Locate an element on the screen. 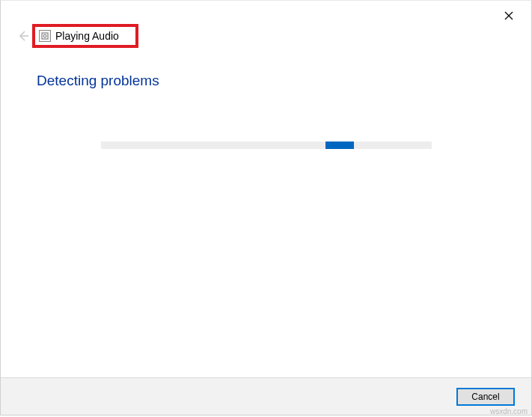 Image resolution: width=532 pixels, height=417 pixels. status-heading: Detecting problems is located at coordinates (266, 81).